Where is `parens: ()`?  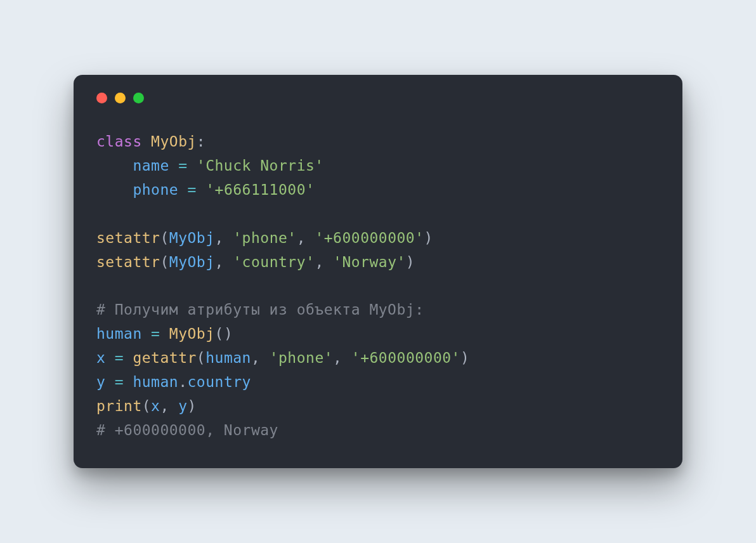
parens: () is located at coordinates (225, 334).